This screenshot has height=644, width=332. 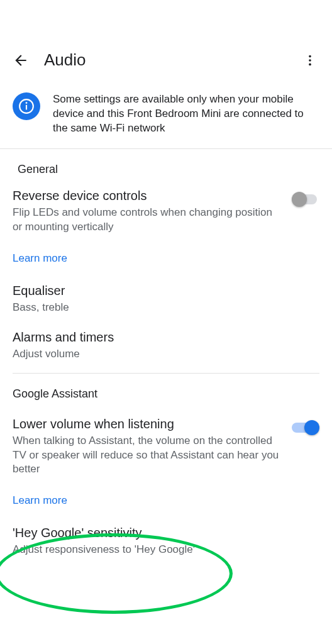 What do you see at coordinates (166, 343) in the screenshot?
I see `alarms-timers-row: Alarms and timers Adjust volume` at bounding box center [166, 343].